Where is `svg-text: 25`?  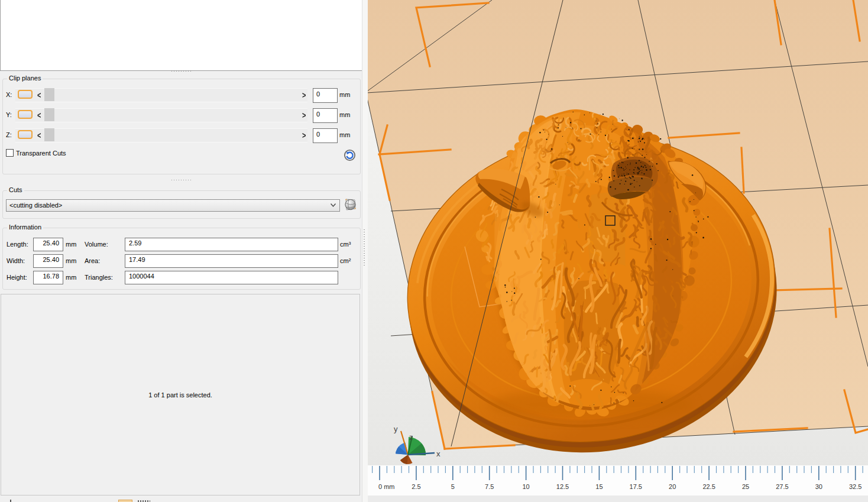 svg-text: 25 is located at coordinates (746, 487).